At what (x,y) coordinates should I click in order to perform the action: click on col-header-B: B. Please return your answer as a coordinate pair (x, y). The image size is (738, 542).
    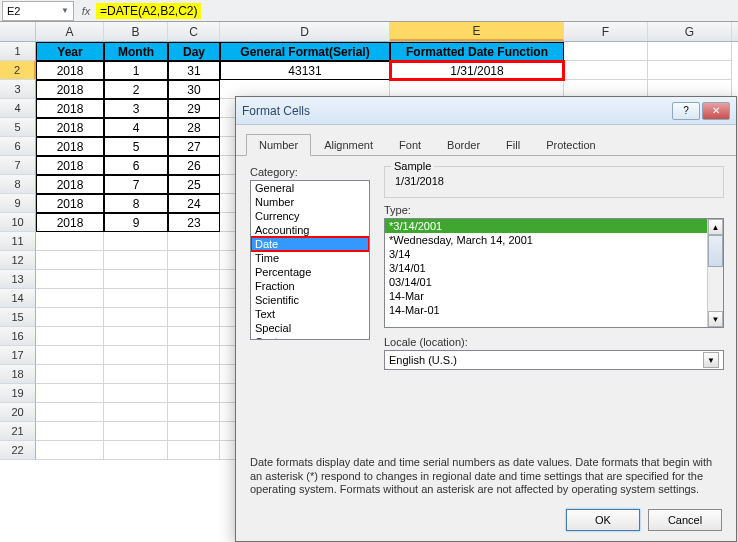
    Looking at the image, I should click on (136, 32).